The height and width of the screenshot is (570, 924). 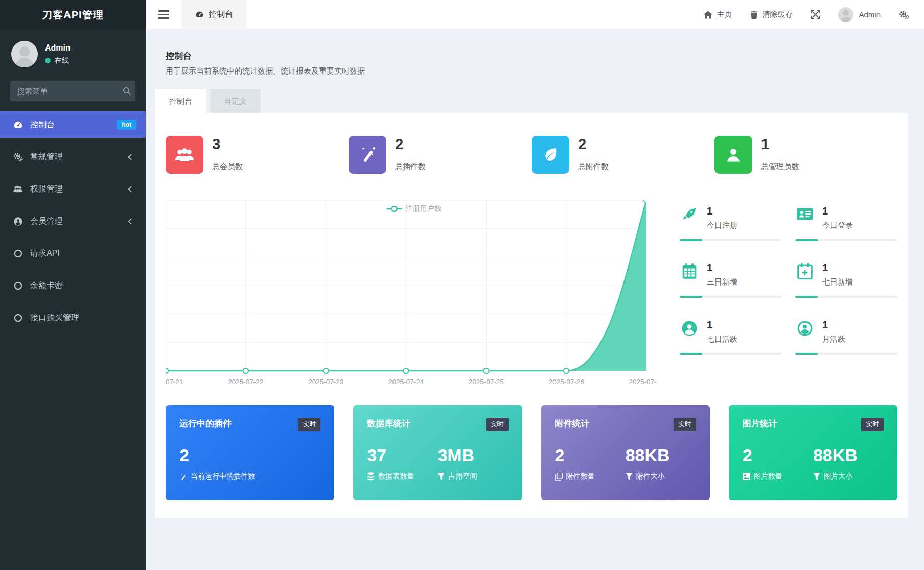 What do you see at coordinates (73, 125) in the screenshot?
I see `sidebar-item-dashboard: 控制台 hot` at bounding box center [73, 125].